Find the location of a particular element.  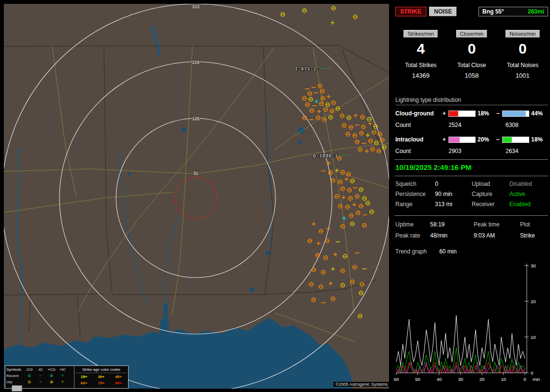

noises-per-min-chip: Noises/min is located at coordinates (522, 34).